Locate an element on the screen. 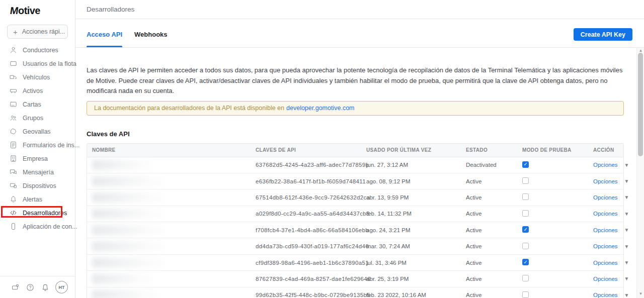 Image resolution: width=644 pixels, height=298 pixels. last-used-value: mar. 30, 7:24 AM is located at coordinates (413, 246).